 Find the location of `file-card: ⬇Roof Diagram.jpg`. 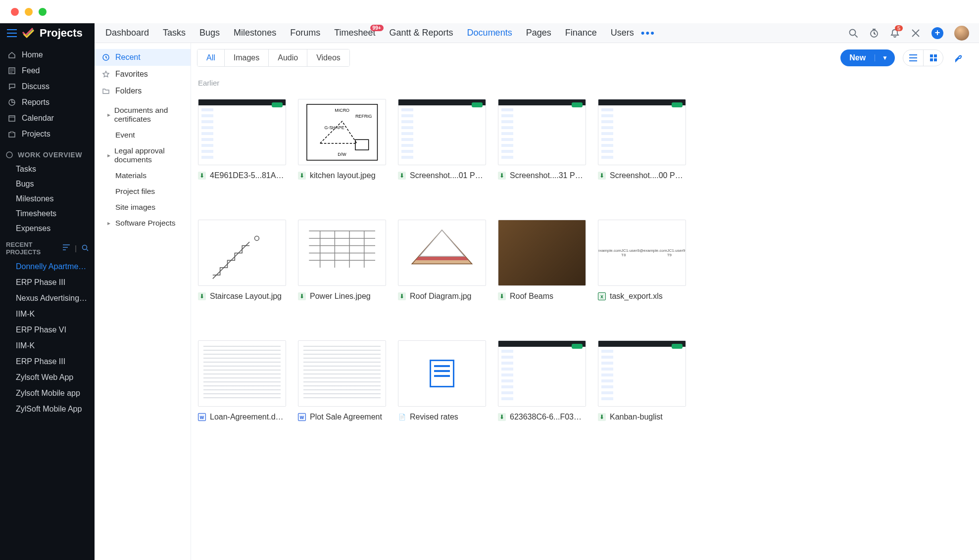

file-card: ⬇Roof Diagram.jpg is located at coordinates (442, 260).